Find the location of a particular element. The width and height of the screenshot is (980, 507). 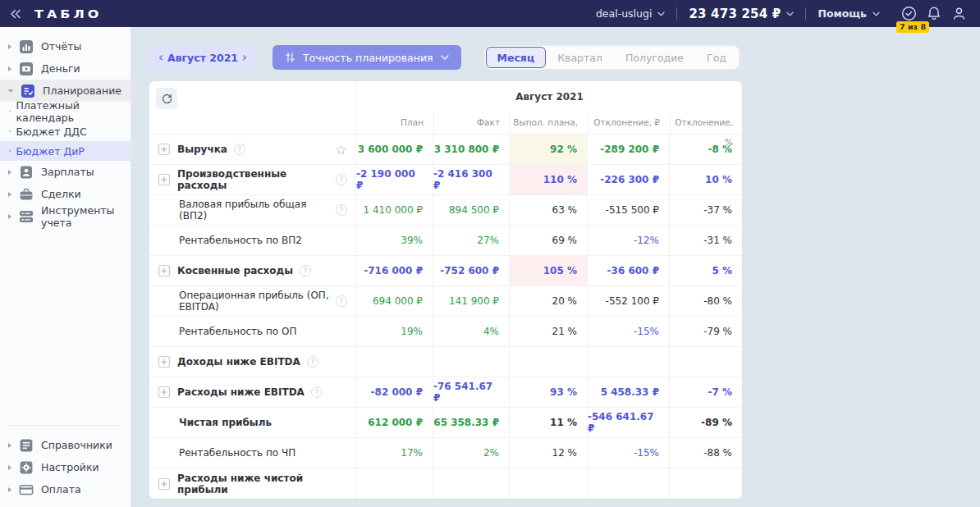

cell-plan: -2 190 000 ₽ is located at coordinates (394, 180).